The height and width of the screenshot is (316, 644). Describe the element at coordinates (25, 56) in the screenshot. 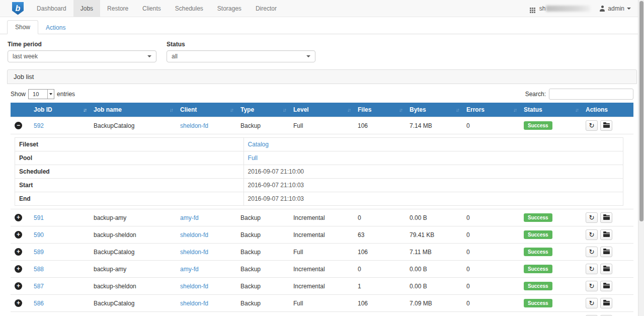

I see `time-period-value: last week` at that location.